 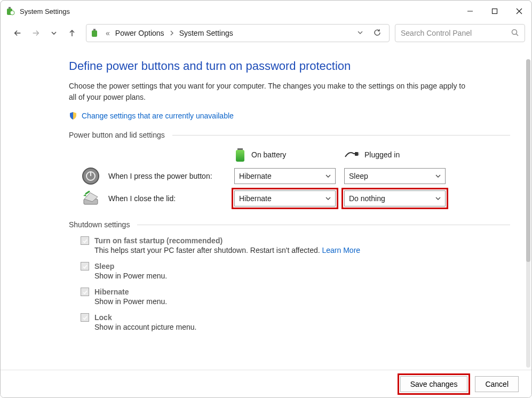 I want to click on chevron-right-icon, so click(x=172, y=33).